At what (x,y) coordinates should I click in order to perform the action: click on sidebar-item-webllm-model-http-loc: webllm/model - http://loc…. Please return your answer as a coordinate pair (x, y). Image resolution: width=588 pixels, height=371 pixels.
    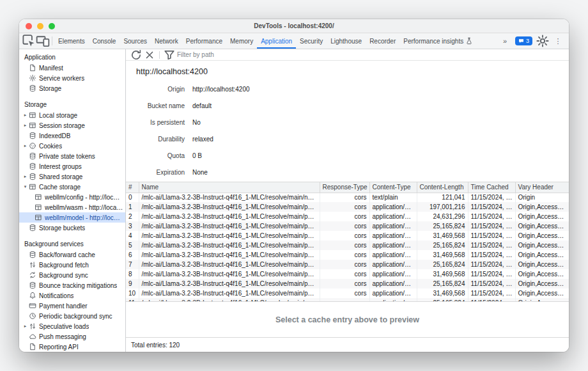
    Looking at the image, I should click on (72, 217).